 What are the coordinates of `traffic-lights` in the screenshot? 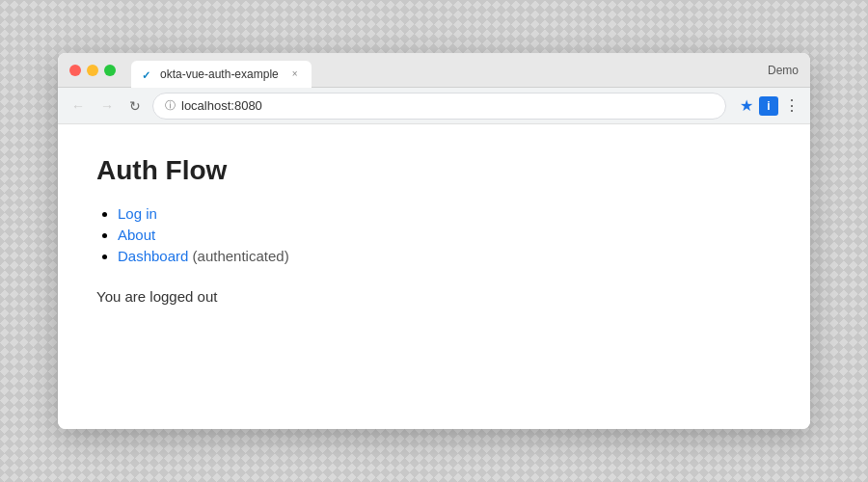 It's located at (93, 70).